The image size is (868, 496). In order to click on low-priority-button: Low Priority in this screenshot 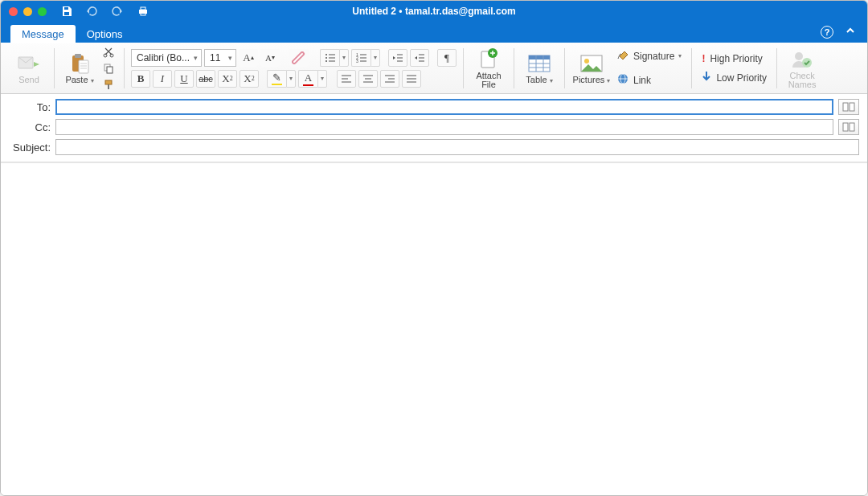, I will do `click(735, 78)`.